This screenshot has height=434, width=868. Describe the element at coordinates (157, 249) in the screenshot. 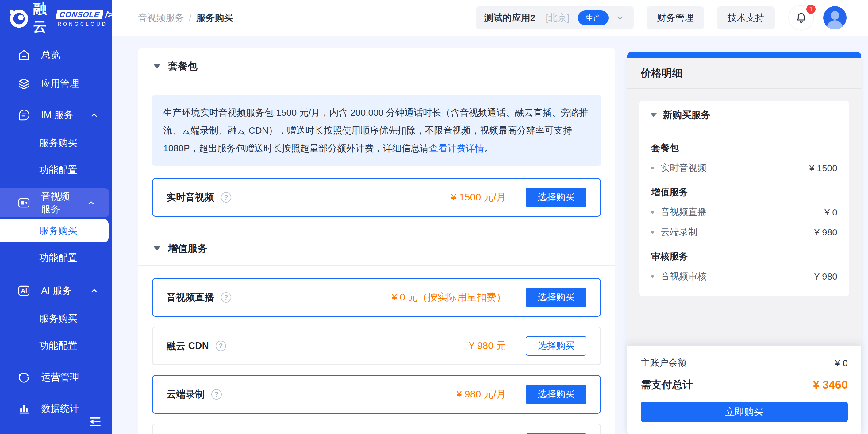

I see `caret-down-icon` at that location.